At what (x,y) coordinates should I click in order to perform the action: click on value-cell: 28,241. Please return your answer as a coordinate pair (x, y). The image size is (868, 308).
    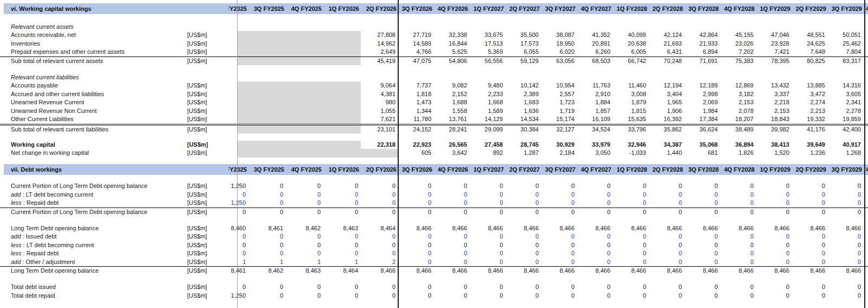
    Looking at the image, I should click on (450, 130).